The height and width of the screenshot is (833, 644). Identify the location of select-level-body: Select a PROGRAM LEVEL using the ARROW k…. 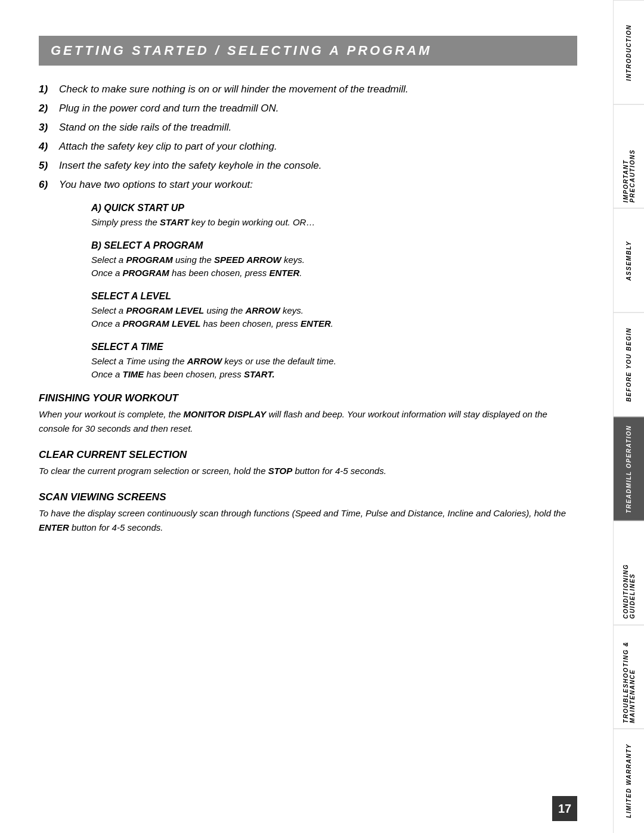
(334, 317).